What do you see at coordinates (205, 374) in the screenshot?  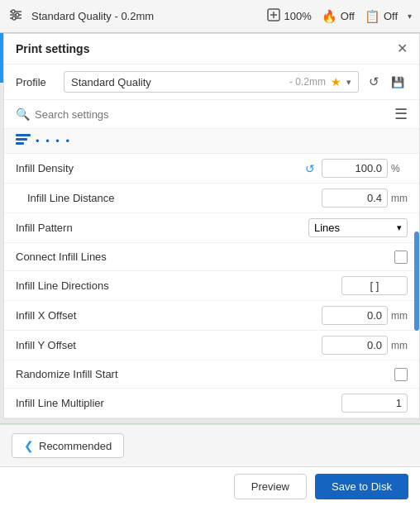 I see `setting-name-randomize: Randomize Infill Start` at bounding box center [205, 374].